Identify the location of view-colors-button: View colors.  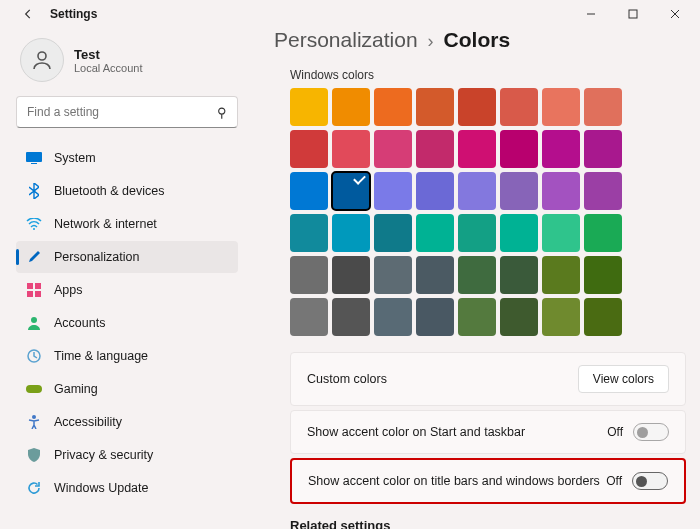
(624, 379).